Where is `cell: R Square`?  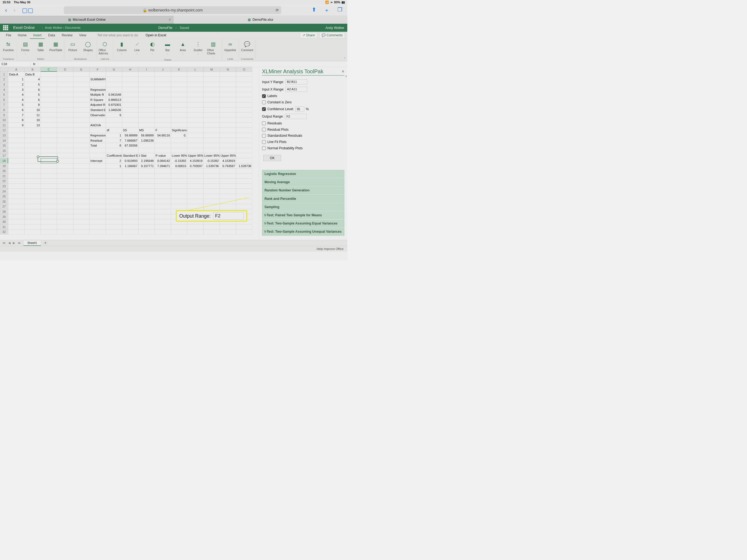
cell: R Square is located at coordinates (98, 100).